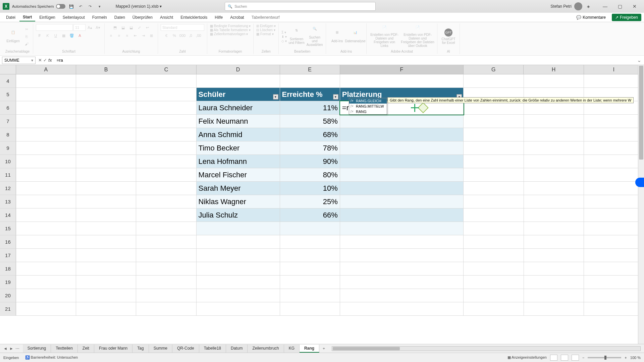  I want to click on format-as-table-button: ▦ Als Tabelle formatieren ▾, so click(230, 30).